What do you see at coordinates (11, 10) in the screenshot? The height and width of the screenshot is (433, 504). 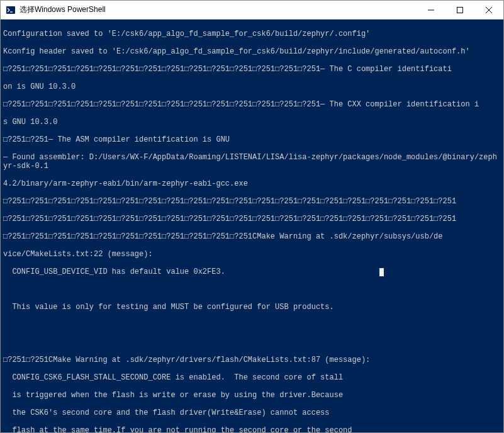 I see `powershell-icon` at bounding box center [11, 10].